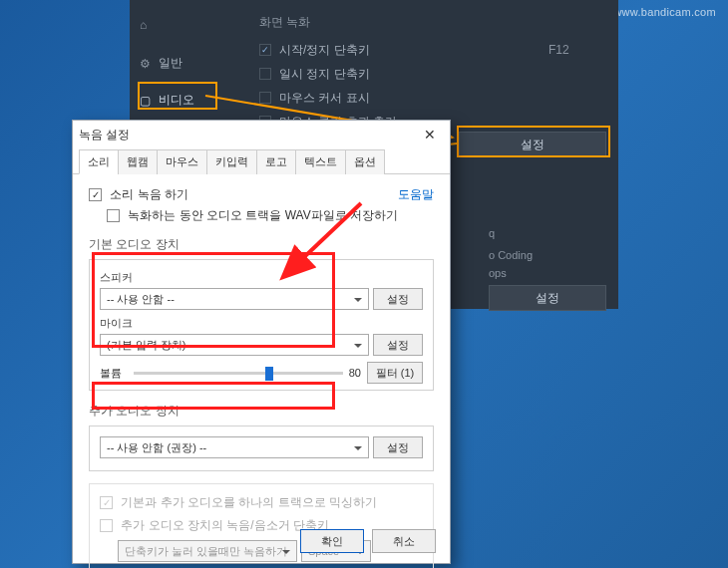 The image size is (728, 568). What do you see at coordinates (265, 98) in the screenshot?
I see `checkbox-mouse-cursor` at bounding box center [265, 98].